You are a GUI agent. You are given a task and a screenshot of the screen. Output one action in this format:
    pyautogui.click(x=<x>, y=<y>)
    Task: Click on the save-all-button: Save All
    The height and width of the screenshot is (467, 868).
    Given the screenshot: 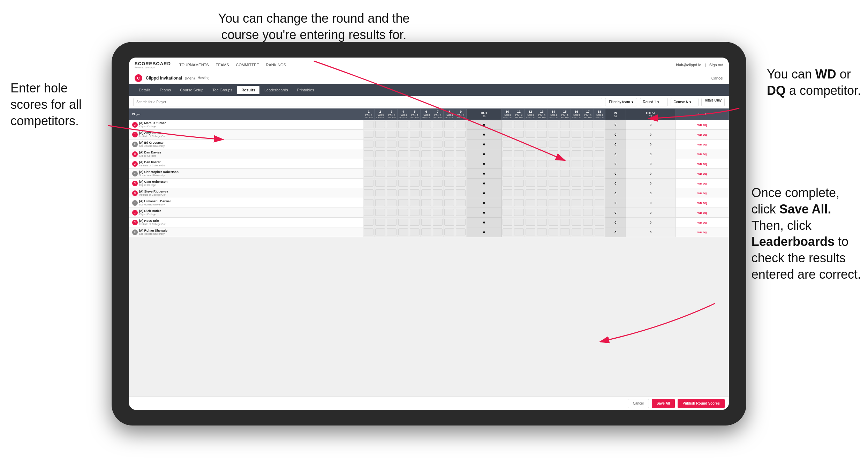 What is the action you would take?
    pyautogui.click(x=663, y=404)
    